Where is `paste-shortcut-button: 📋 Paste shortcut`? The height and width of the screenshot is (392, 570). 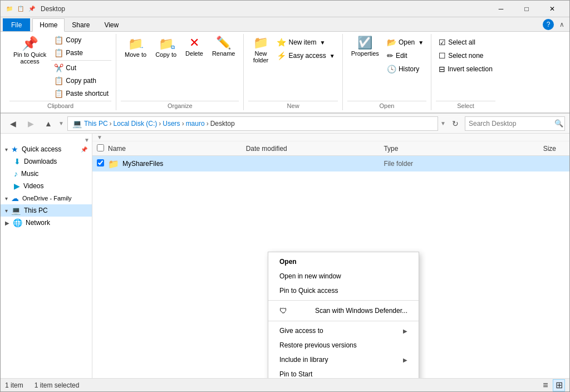
paste-shortcut-button: 📋 Paste shortcut is located at coordinates (81, 94).